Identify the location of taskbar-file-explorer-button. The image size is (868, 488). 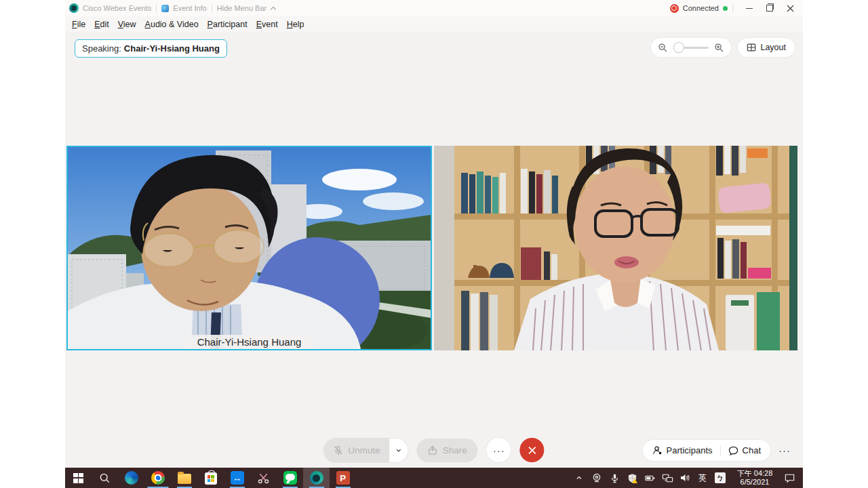
(184, 478).